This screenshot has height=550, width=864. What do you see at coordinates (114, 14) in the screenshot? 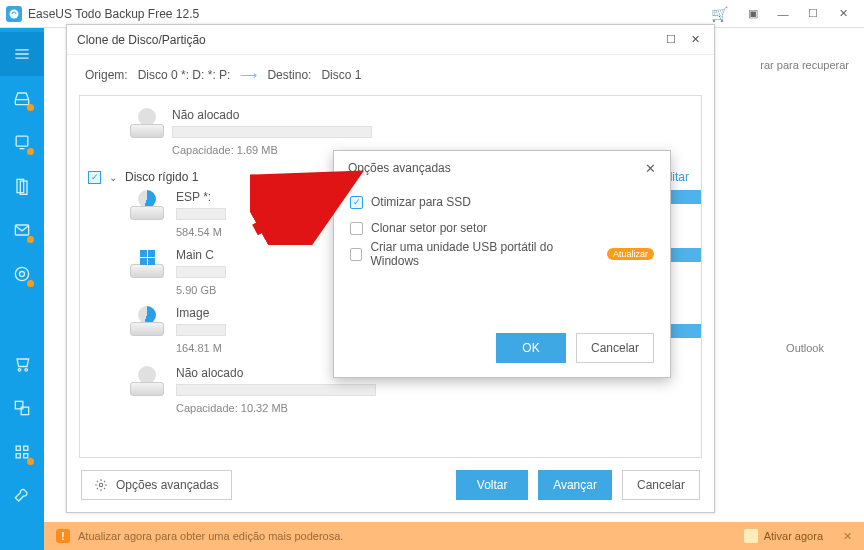
I see `app-title: EaseUS Todo Backup Free 12.5` at bounding box center [114, 14].